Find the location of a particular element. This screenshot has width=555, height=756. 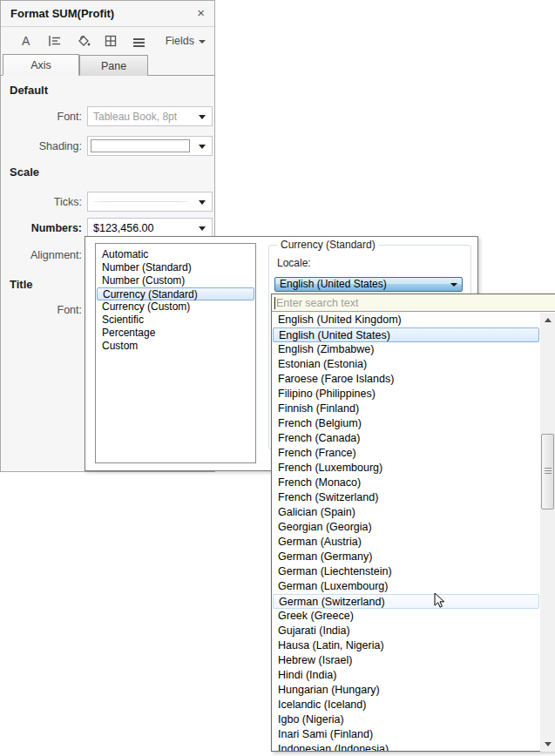

list-item: German (Austria) is located at coordinates (406, 542).